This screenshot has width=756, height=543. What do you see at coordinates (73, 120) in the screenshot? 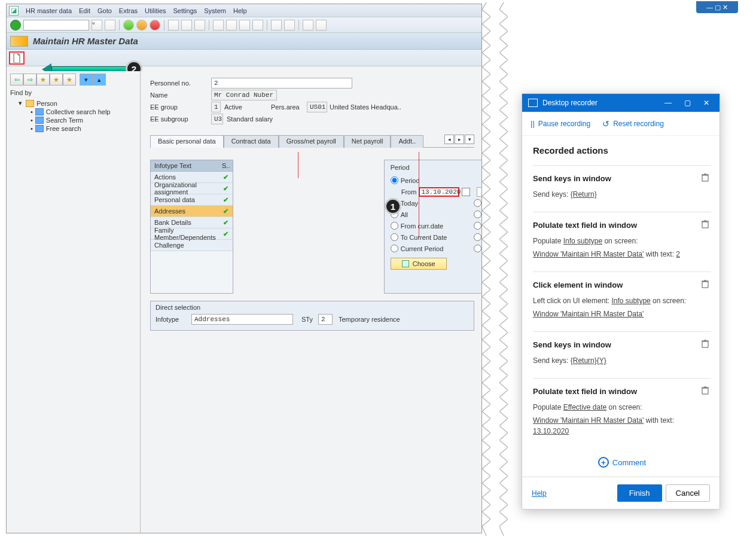
I see `tree-item: • Search Term` at bounding box center [73, 120].